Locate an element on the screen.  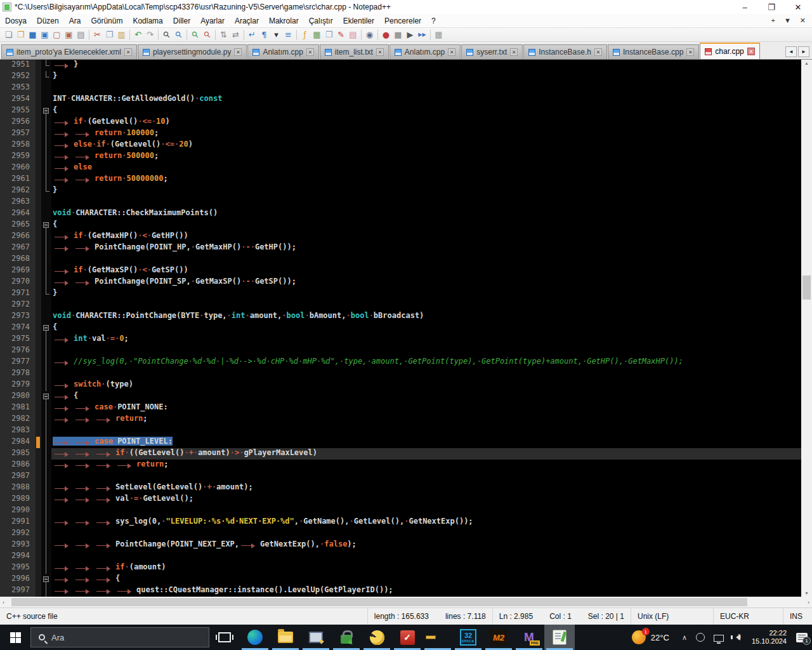
line-number: 2997 is located at coordinates (18, 591).